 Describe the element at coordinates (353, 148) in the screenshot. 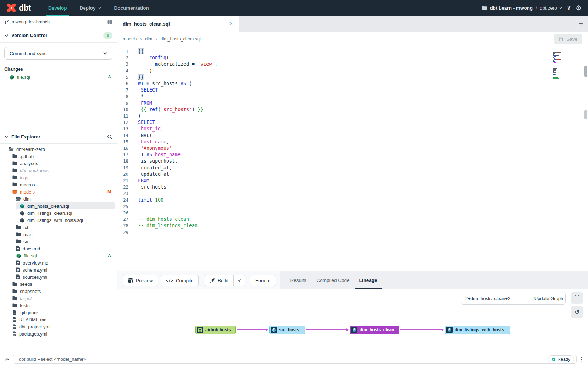

I see `code-line: 16 'Anonymous'` at that location.